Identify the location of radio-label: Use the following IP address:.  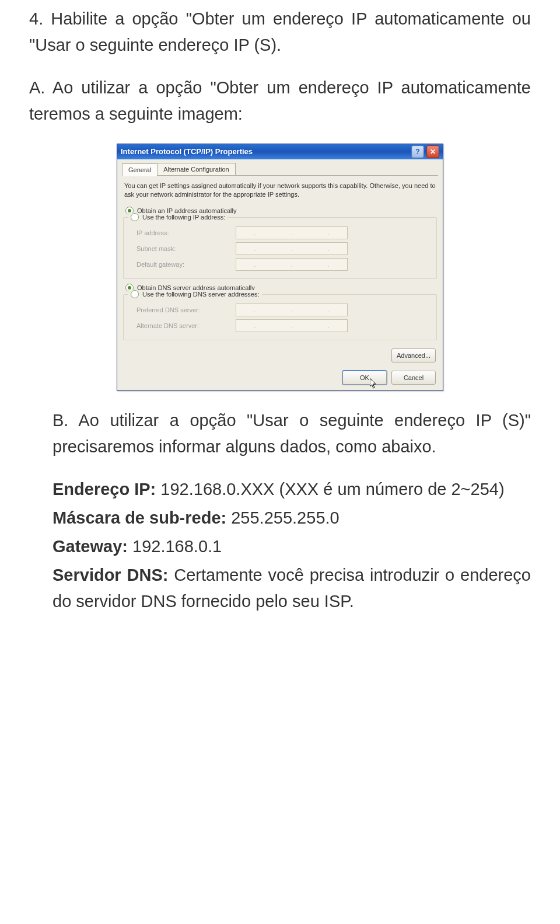
(184, 217).